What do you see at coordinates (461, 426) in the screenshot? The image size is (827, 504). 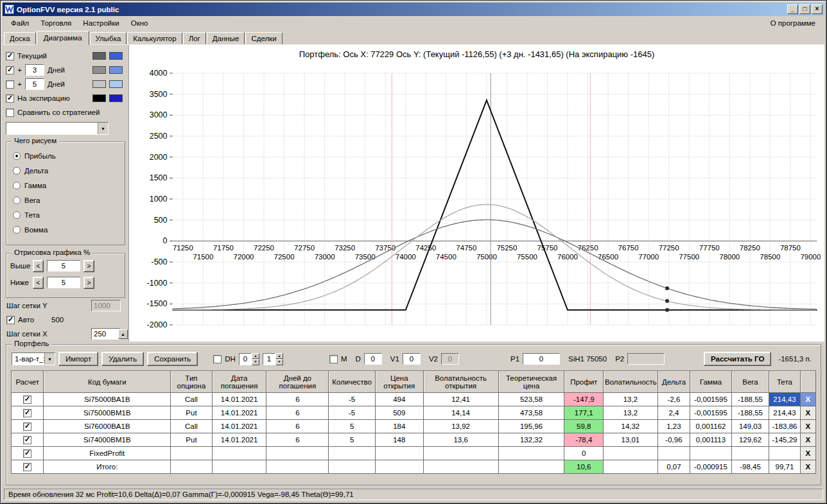 I see `cell-open_vol: 13,92` at bounding box center [461, 426].